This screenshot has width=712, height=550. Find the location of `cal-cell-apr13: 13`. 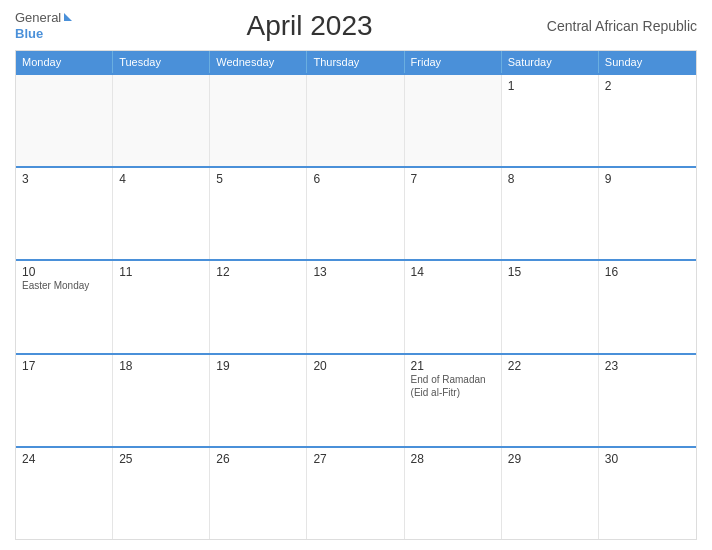

cal-cell-apr13: 13 is located at coordinates (356, 306).